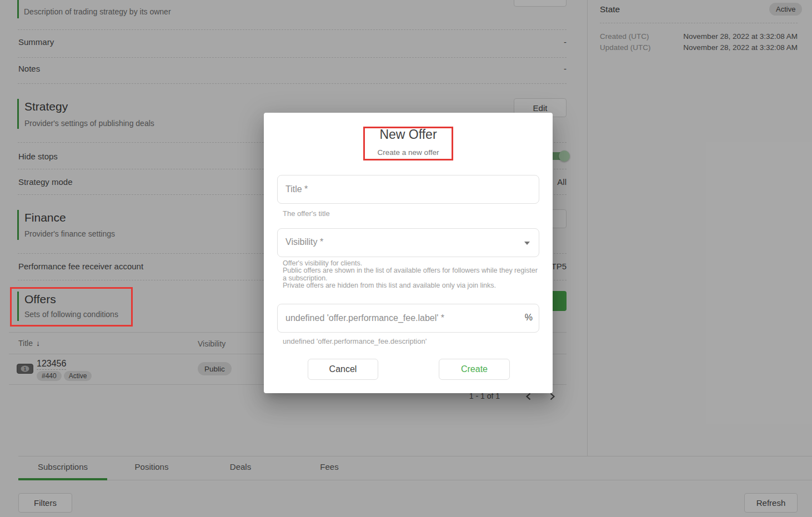 The image size is (812, 517). I want to click on performance-fee-helper: undefined 'offer.performance_fee.descrip…, so click(354, 341).